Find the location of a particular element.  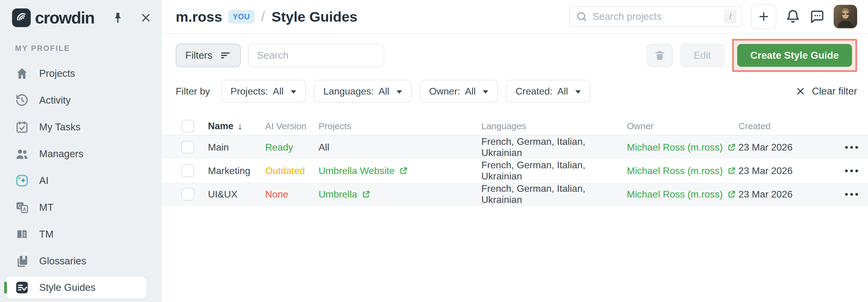

filters-button-label: Filters is located at coordinates (199, 56).